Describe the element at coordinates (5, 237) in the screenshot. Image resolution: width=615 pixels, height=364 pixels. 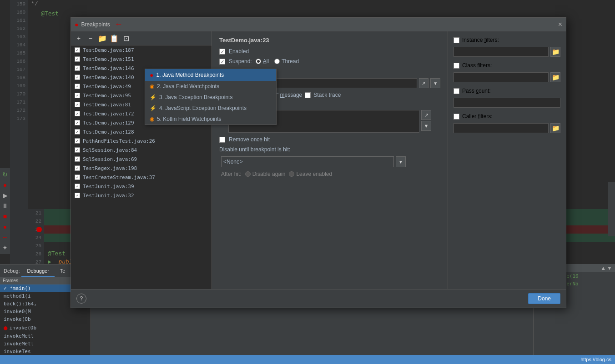
I see `left-tool-7: ←` at that location.